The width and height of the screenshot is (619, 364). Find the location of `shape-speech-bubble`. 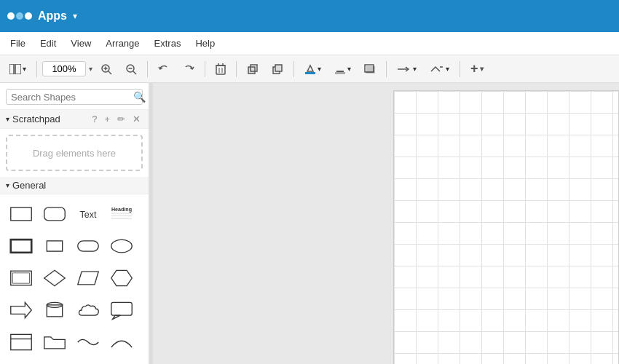

shape-speech-bubble is located at coordinates (122, 310).